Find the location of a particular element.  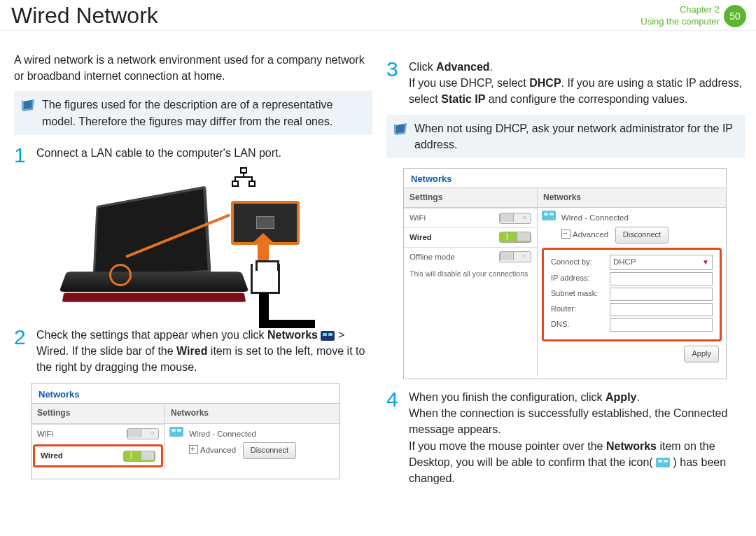

wired-row-highlighted: Wired is located at coordinates (98, 456).